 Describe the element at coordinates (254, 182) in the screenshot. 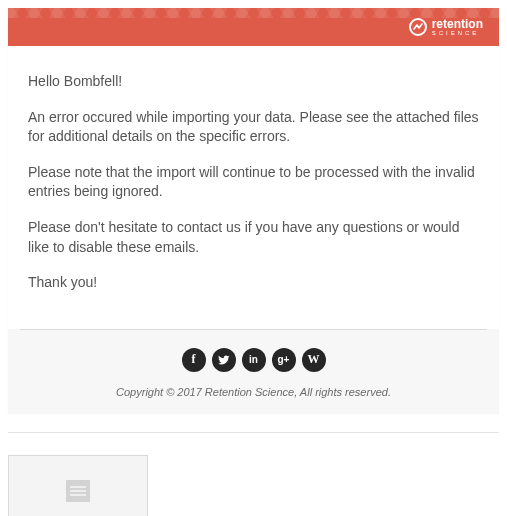

I see `body-paragraph-2: Please note that the import will continu…` at that location.